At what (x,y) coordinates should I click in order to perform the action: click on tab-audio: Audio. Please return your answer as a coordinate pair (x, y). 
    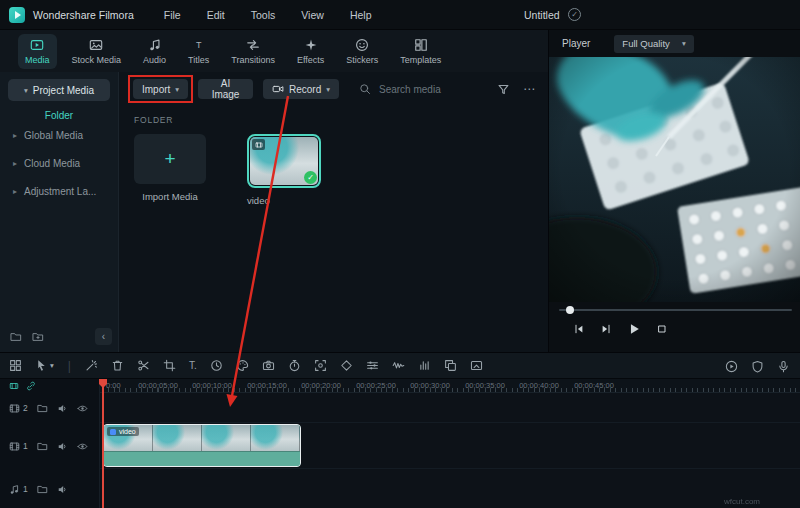
    Looking at the image, I should click on (154, 52).